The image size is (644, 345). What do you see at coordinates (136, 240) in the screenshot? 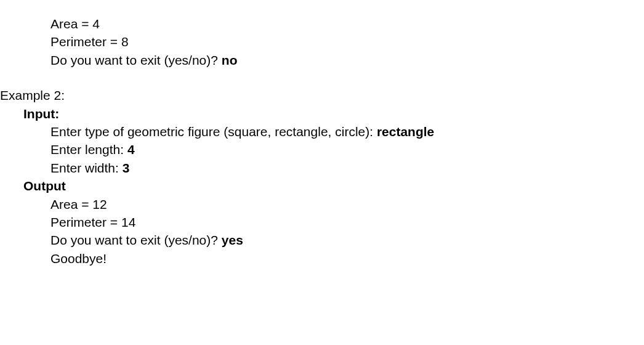
I see `example2-exit-prompt: Do you want to exit (yes/no)?` at bounding box center [136, 240].